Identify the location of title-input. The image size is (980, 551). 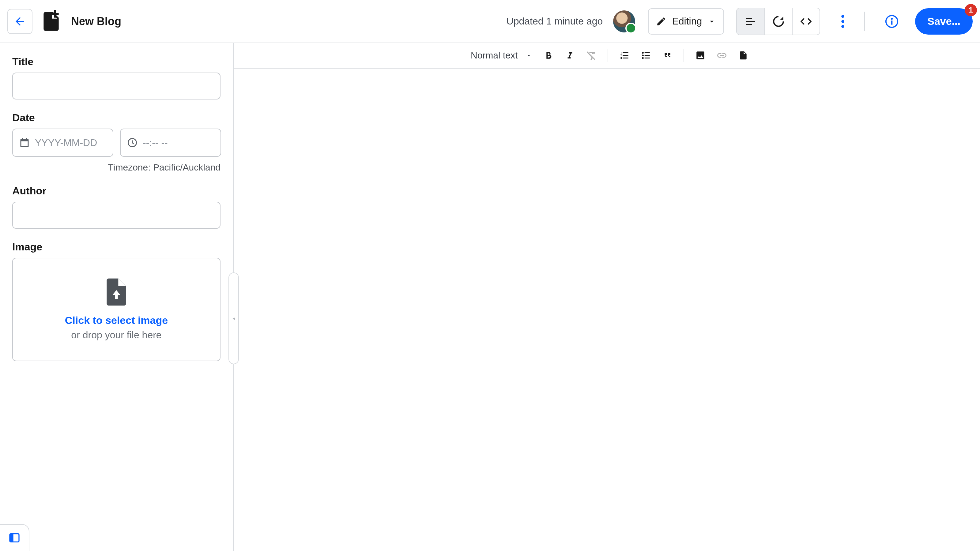
(116, 86).